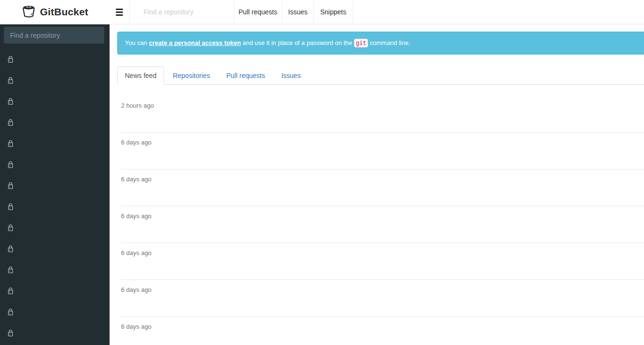 The width and height of the screenshot is (644, 345). Describe the element at coordinates (333, 12) in the screenshot. I see `nav-item-snippets: Snippets` at that location.